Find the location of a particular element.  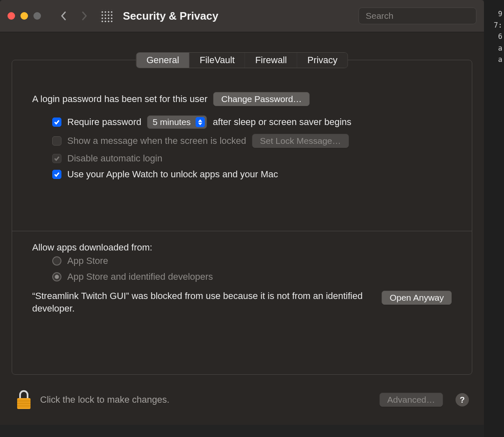

allow-app-store-radio is located at coordinates (57, 261).